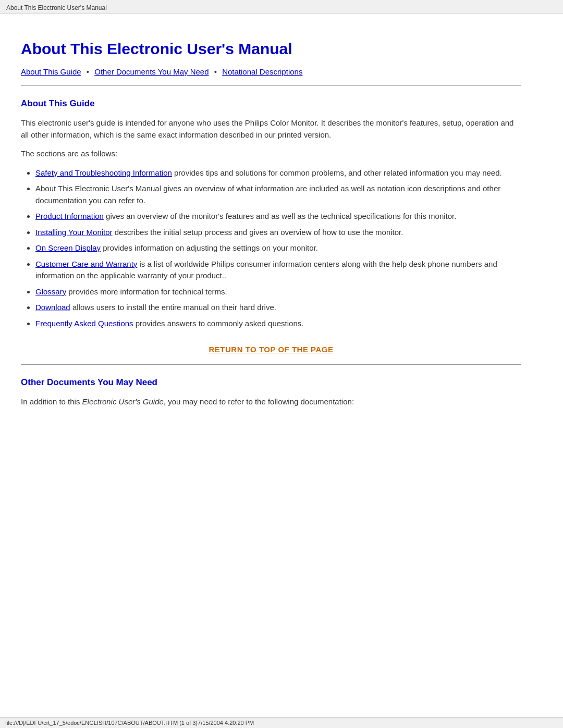 The height and width of the screenshot is (728, 563). I want to click on warranty-link: Customer Care and Warranty, so click(87, 264).